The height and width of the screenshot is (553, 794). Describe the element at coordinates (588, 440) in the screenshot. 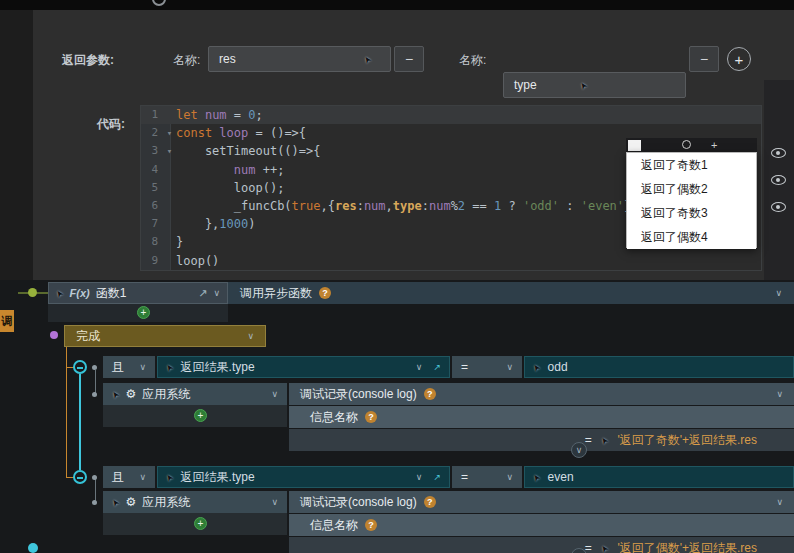

I see `equals-sign: =` at that location.